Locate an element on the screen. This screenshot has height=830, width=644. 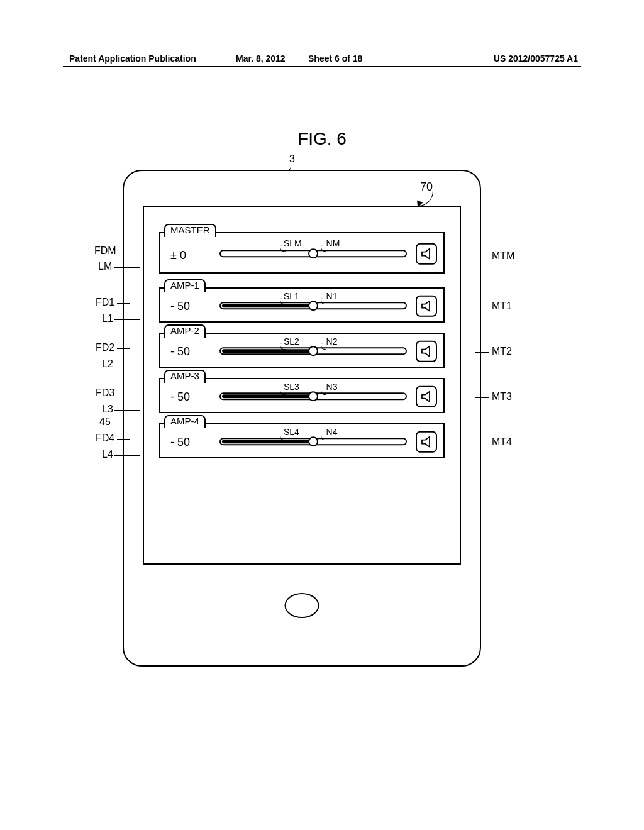
slider-track-1: SL1 N1 is located at coordinates (313, 306).